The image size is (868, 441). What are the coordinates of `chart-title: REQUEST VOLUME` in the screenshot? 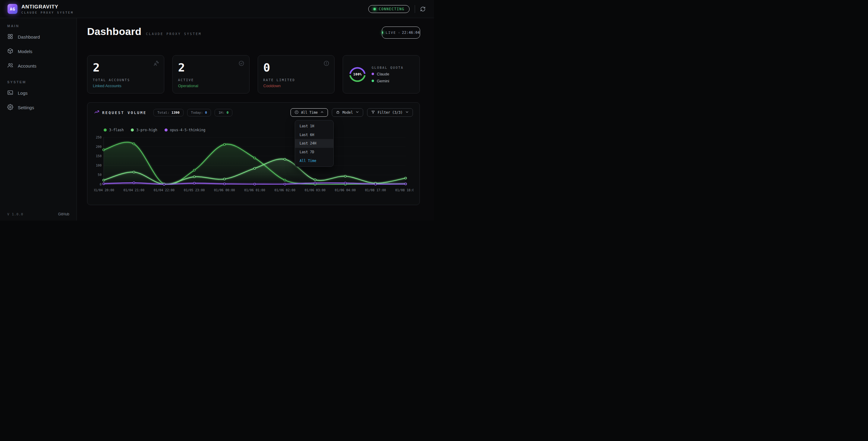 It's located at (124, 113).